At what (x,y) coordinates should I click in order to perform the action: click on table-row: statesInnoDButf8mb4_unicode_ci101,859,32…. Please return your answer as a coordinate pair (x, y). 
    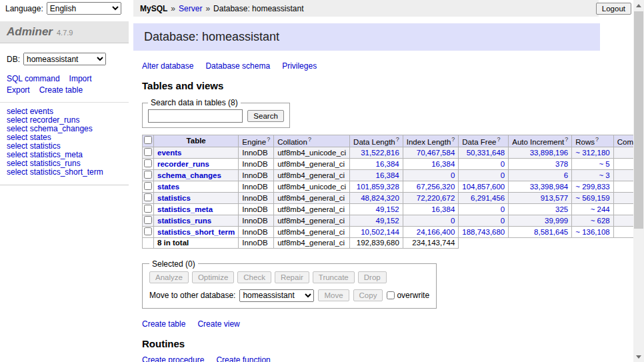
    Looking at the image, I should click on (393, 187).